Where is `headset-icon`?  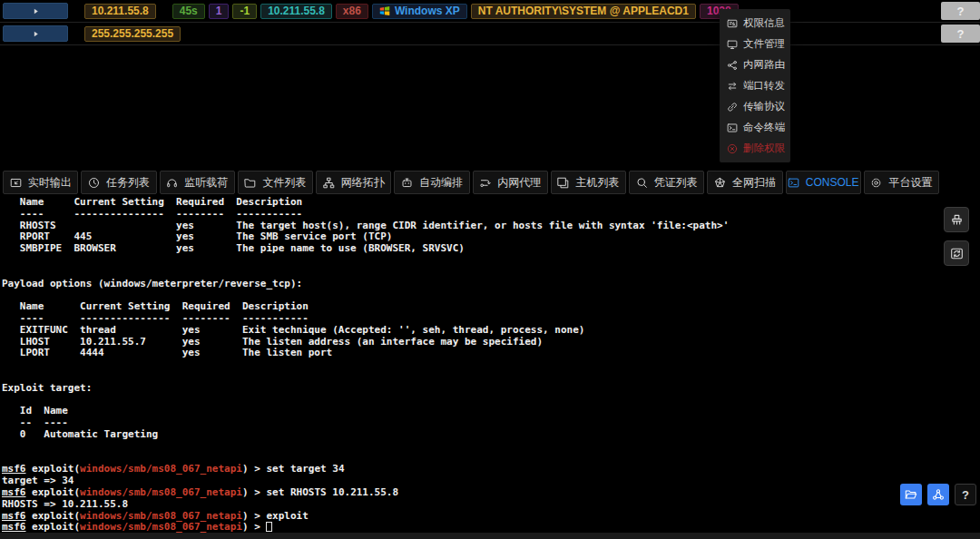 headset-icon is located at coordinates (172, 183).